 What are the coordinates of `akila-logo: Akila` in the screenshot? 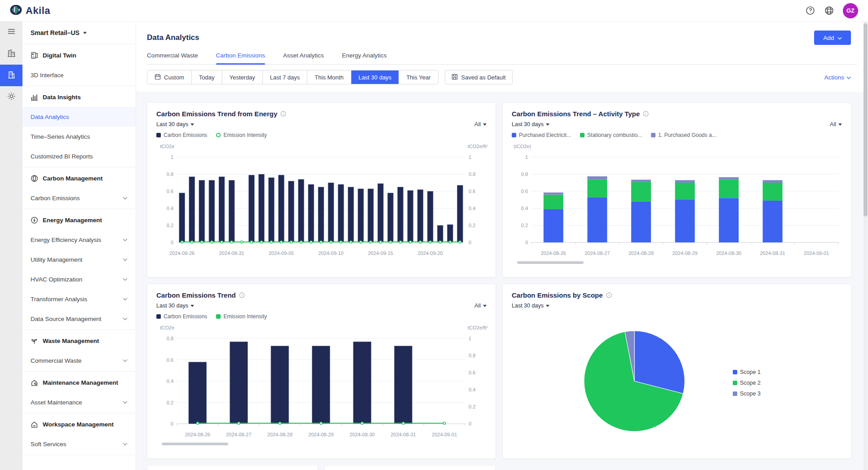 It's located at (30, 11).